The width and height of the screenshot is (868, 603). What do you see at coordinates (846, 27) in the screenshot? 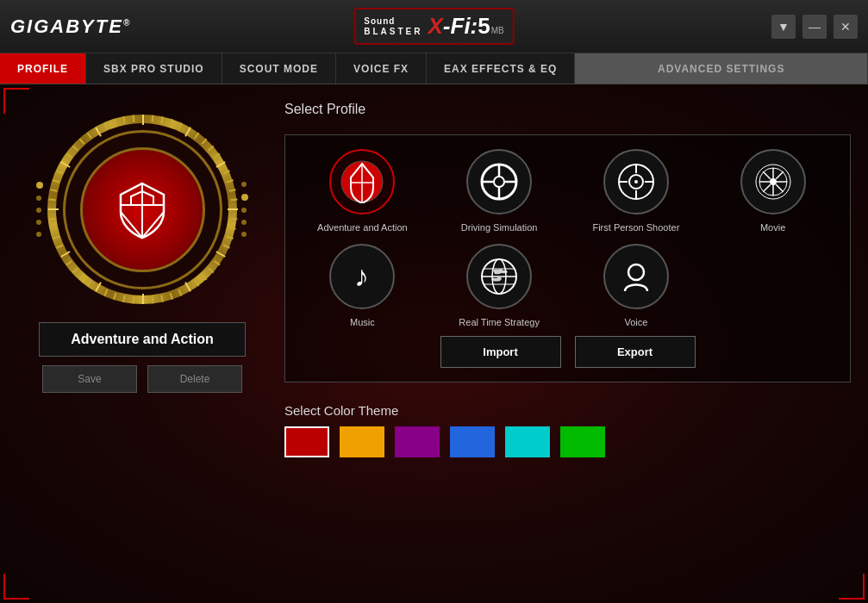
I see `close-button: ✕` at bounding box center [846, 27].